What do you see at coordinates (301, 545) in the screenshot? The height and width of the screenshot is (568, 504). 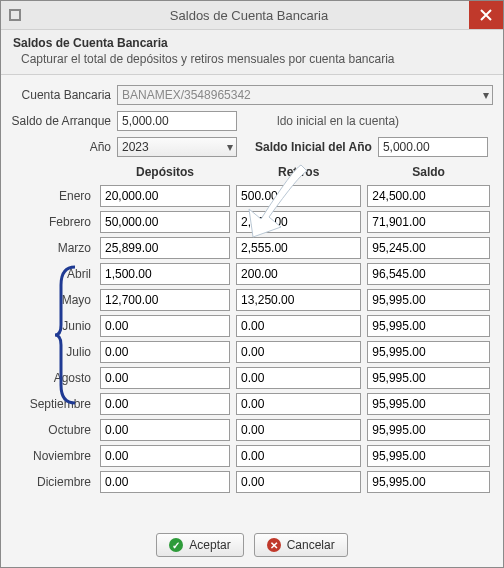 I see `cancel-button: ✕ Cancelar` at bounding box center [301, 545].